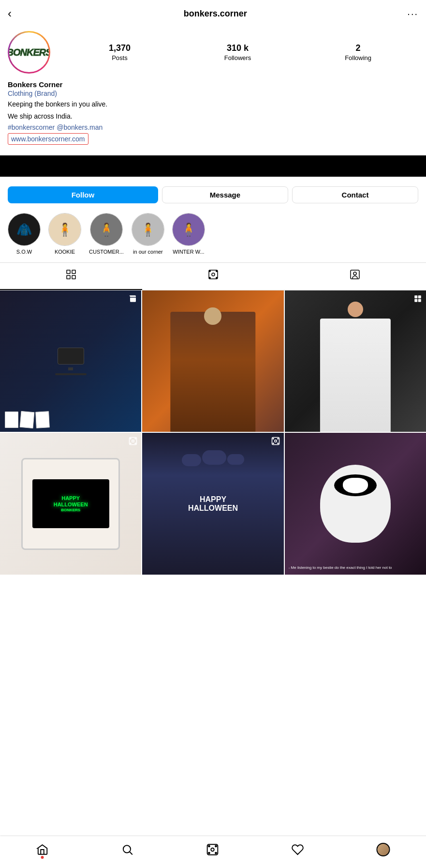 Image resolution: width=426 pixels, height=868 pixels. Describe the element at coordinates (213, 14) in the screenshot. I see `header: ‹ bonkers.corner ···` at that location.